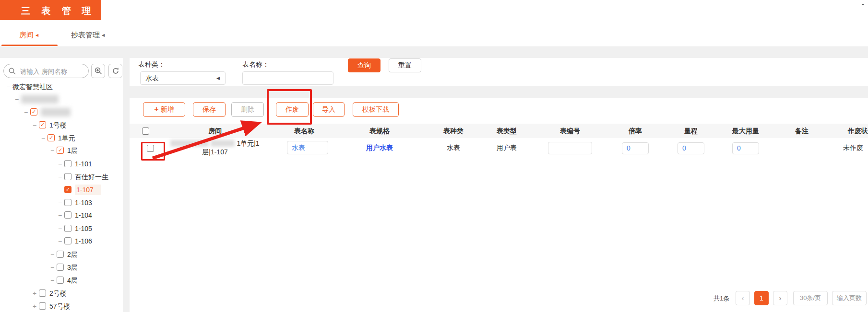 The image size is (868, 312). Describe the element at coordinates (691, 149) in the screenshot. I see `range-cell-input: 0` at that location.